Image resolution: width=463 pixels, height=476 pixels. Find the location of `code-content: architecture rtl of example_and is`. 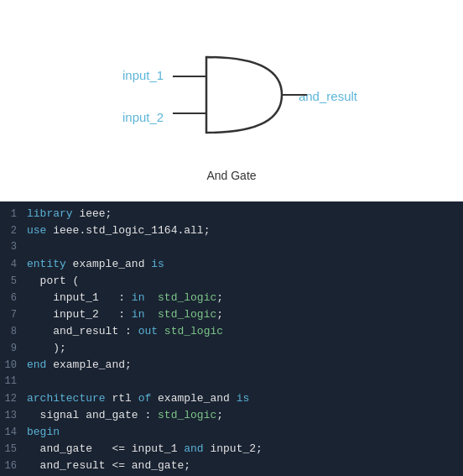

code-content: architecture rtl of example_and is is located at coordinates (138, 398).